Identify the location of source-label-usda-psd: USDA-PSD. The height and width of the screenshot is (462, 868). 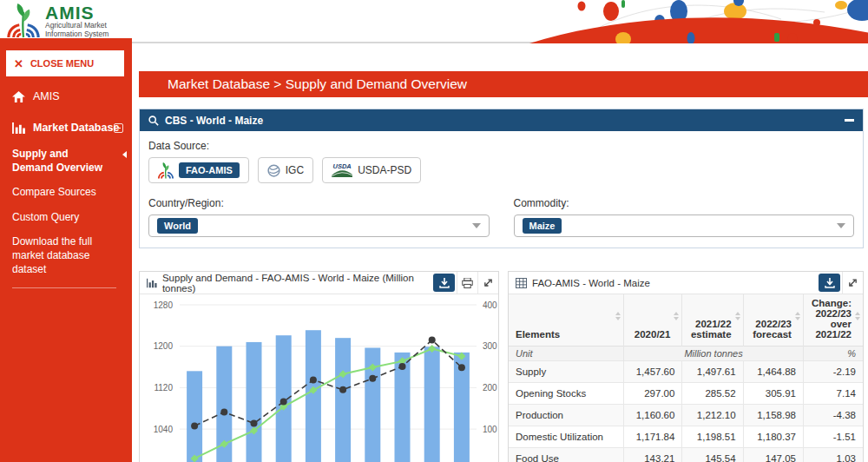
(385, 170).